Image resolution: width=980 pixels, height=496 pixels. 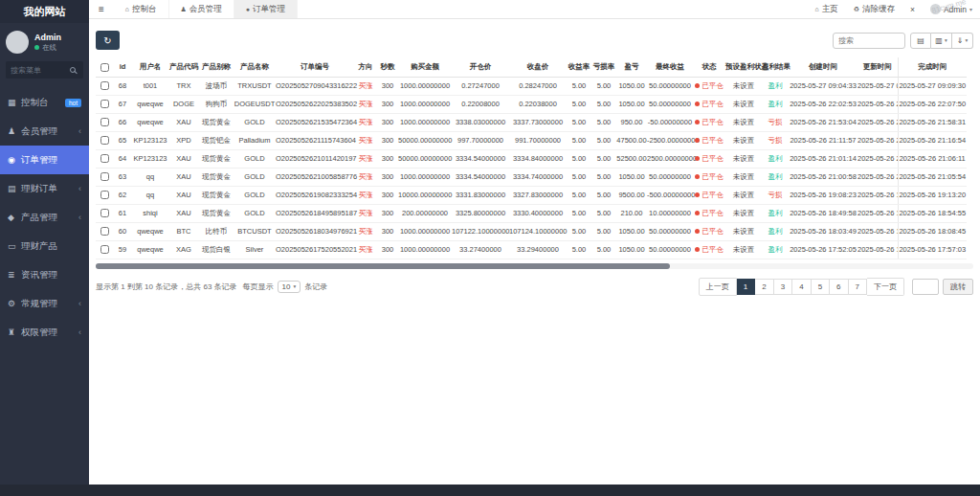 I want to click on sidebar-item-1: ♟会员管理‹, so click(x=44, y=131).